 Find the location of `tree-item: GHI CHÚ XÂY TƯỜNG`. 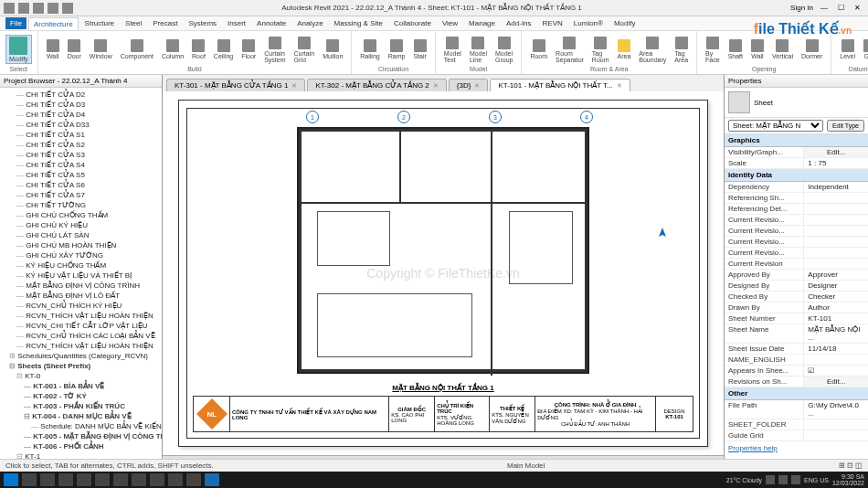

tree-item: GHI CHÚ XÂY TƯỜNG is located at coordinates (80, 256).